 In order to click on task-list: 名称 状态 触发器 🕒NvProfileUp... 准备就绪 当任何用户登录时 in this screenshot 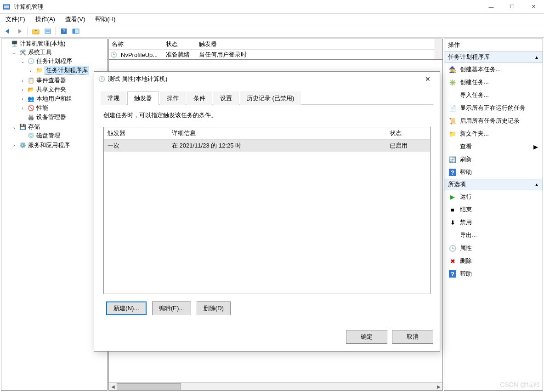, I will do `click(276, 49)`.